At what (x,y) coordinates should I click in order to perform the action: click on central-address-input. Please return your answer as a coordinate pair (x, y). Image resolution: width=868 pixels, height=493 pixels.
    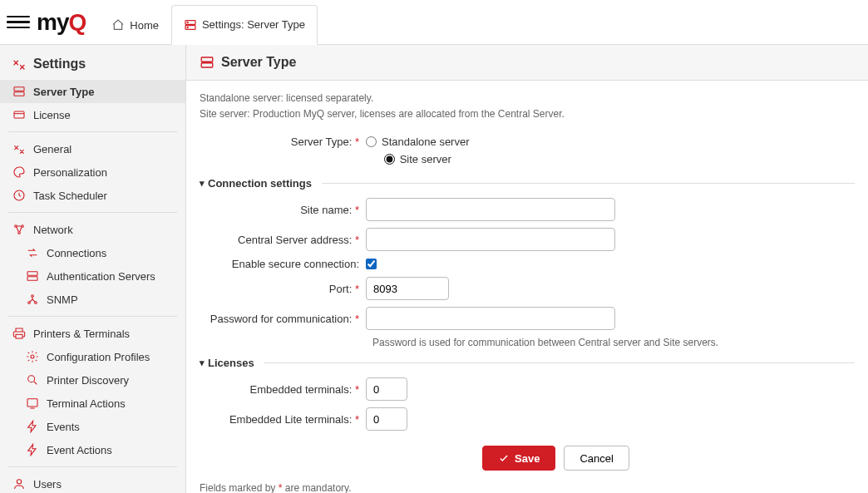
    Looking at the image, I should click on (491, 239).